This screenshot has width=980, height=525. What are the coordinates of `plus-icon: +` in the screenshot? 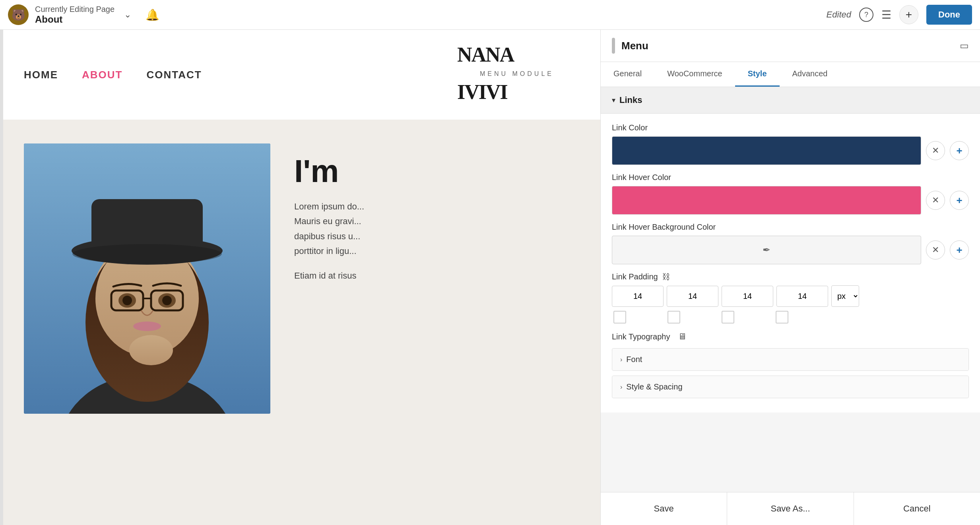 It's located at (909, 15).